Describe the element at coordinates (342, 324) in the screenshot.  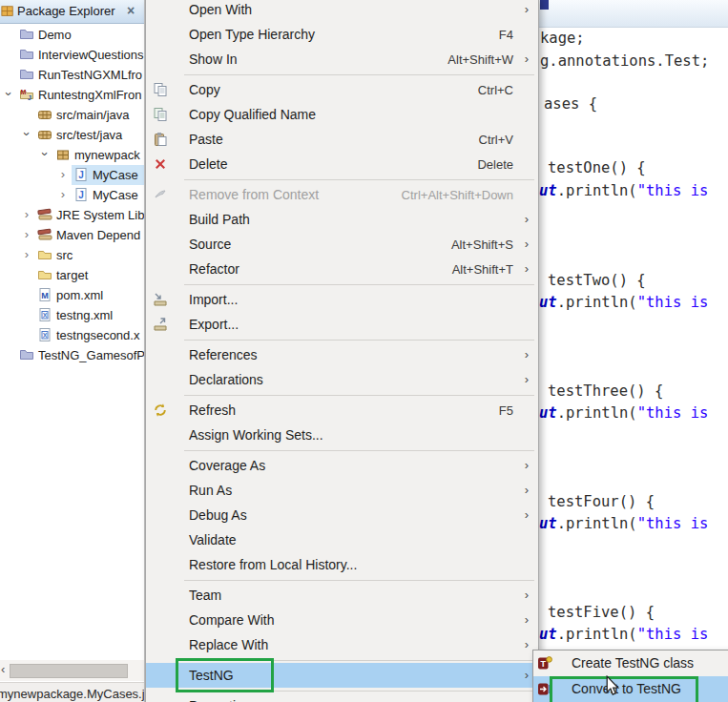
I see `menu-item-export: Export...` at that location.